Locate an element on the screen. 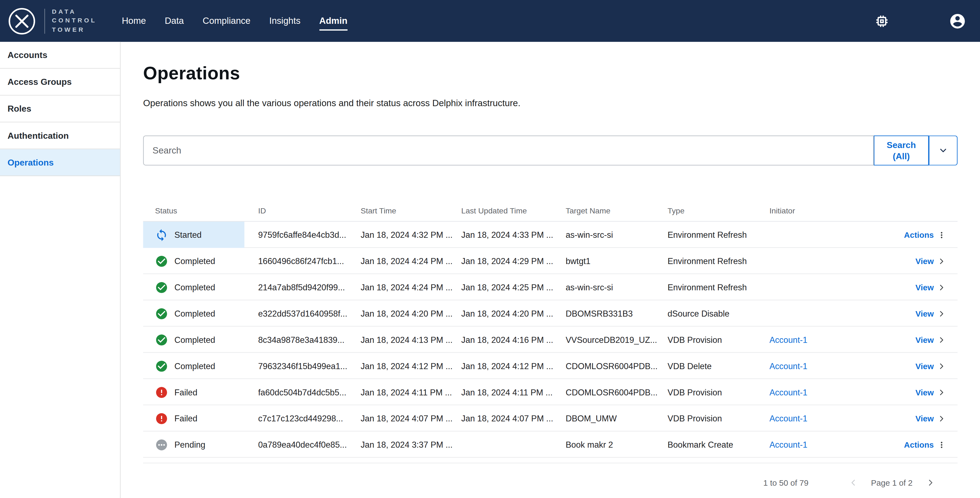 The width and height of the screenshot is (980, 498). sidebar-item-authentication: Authentication is located at coordinates (60, 136).